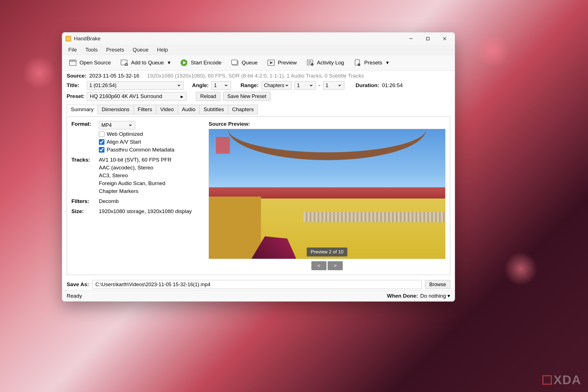 The height and width of the screenshot is (392, 588). Describe the element at coordinates (83, 176) in the screenshot. I see `tracks-label: Tracks:` at that location.